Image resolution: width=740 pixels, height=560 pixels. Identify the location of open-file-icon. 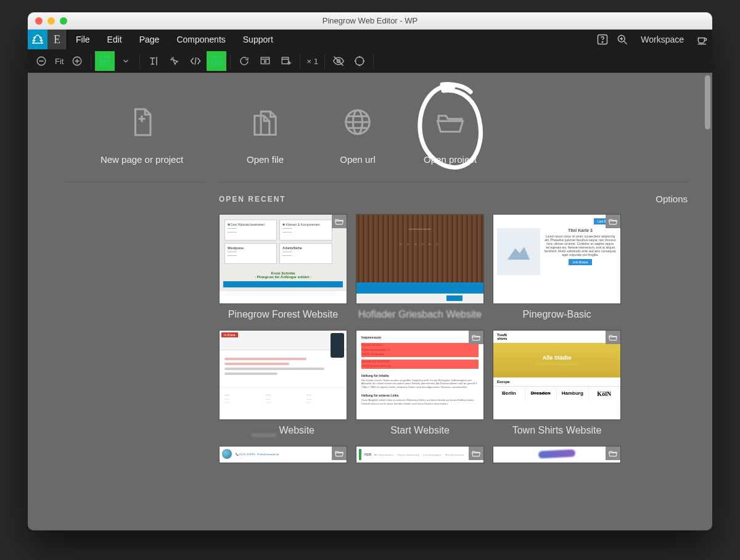
(265, 122).